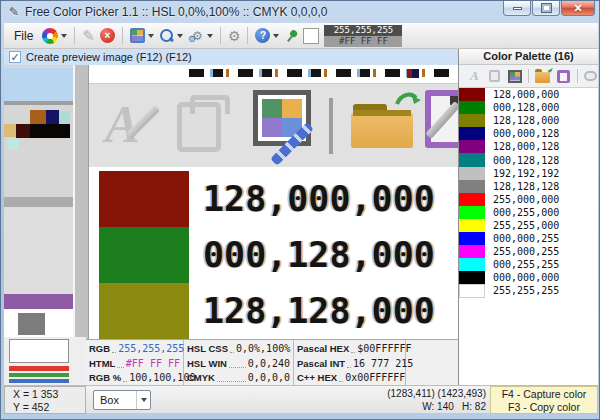  I want to click on titlebar: ✎ Free Color Picker 1.1 :: HSL 0,0%,100%…, so click(300, 12).